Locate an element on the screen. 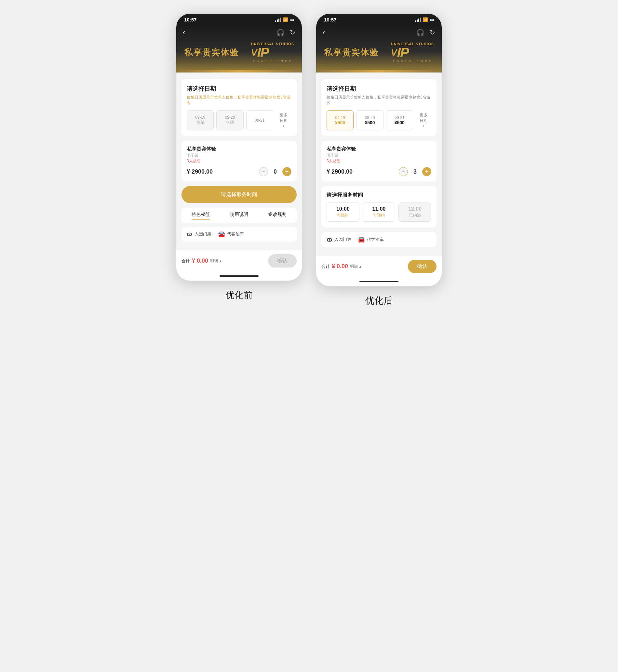 The height and width of the screenshot is (672, 618). after-ticket-min: 3人起售 is located at coordinates (379, 161).